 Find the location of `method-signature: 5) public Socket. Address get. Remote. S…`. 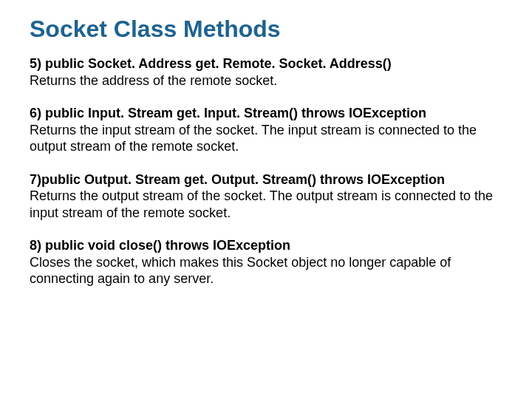

method-signature: 5) public Socket. Address get. Remote. S… is located at coordinates (266, 64).